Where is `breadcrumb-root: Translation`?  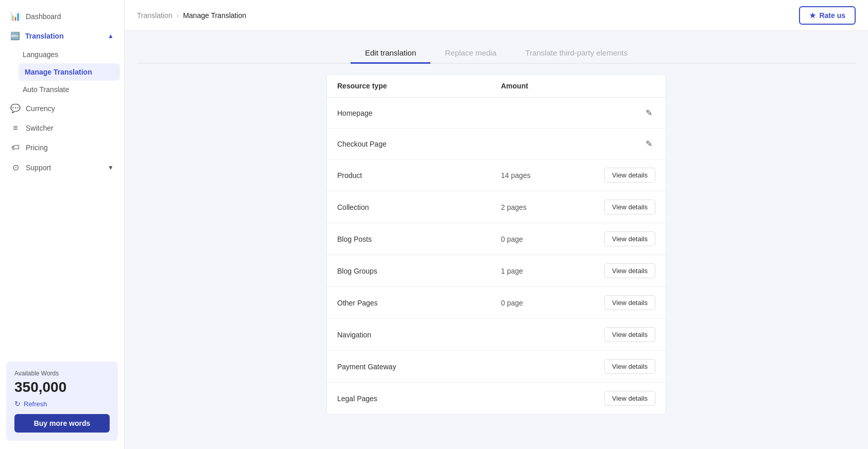
breadcrumb-root: Translation is located at coordinates (154, 15).